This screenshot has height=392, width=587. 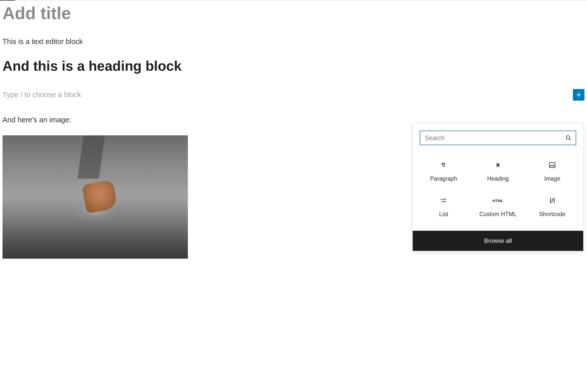 I want to click on block-label: Image, so click(x=552, y=179).